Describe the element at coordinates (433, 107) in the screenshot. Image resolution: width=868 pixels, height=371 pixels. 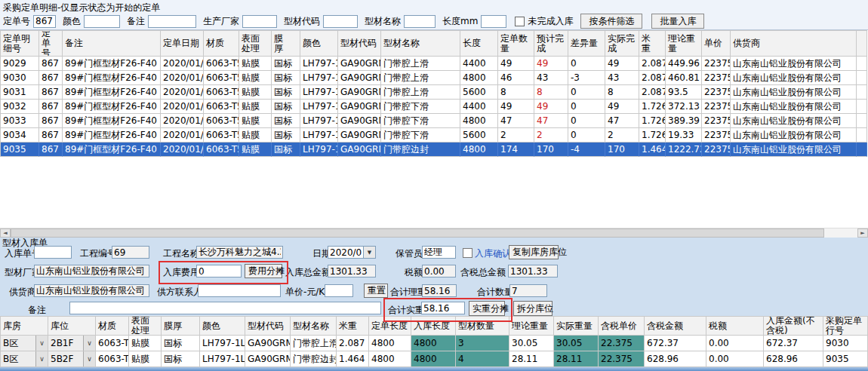
I see `table-row: 903286789#门框型材F26-F40（866+867）2020/01/13…` at that location.